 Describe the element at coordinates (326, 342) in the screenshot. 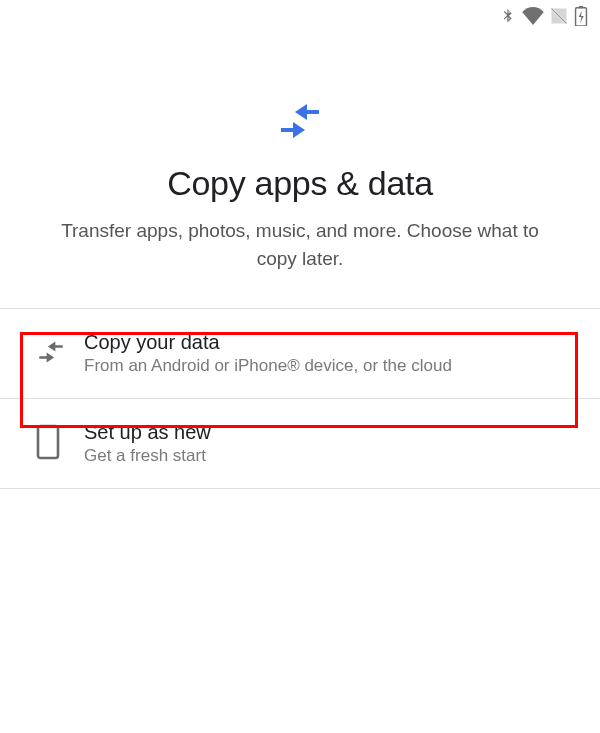

I see `option-copy-title: Copy your data` at that location.